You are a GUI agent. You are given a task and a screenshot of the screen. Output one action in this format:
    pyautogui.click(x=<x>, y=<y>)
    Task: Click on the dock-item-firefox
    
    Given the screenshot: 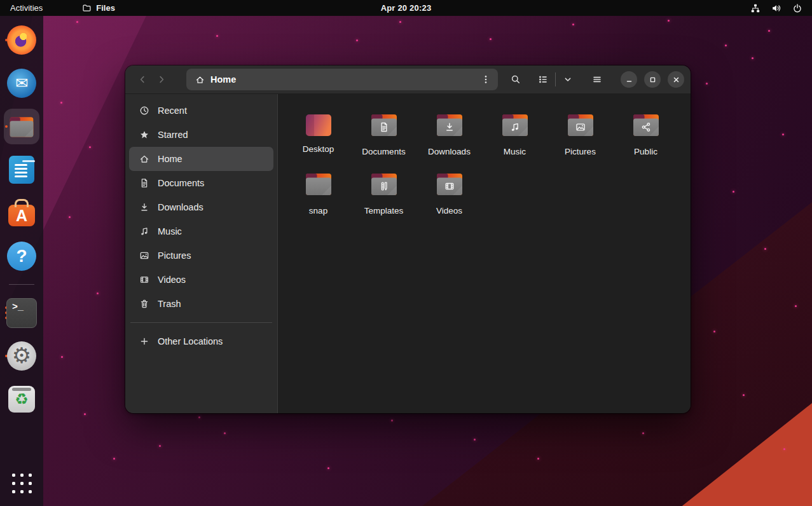 What is the action you would take?
    pyautogui.click(x=22, y=40)
    